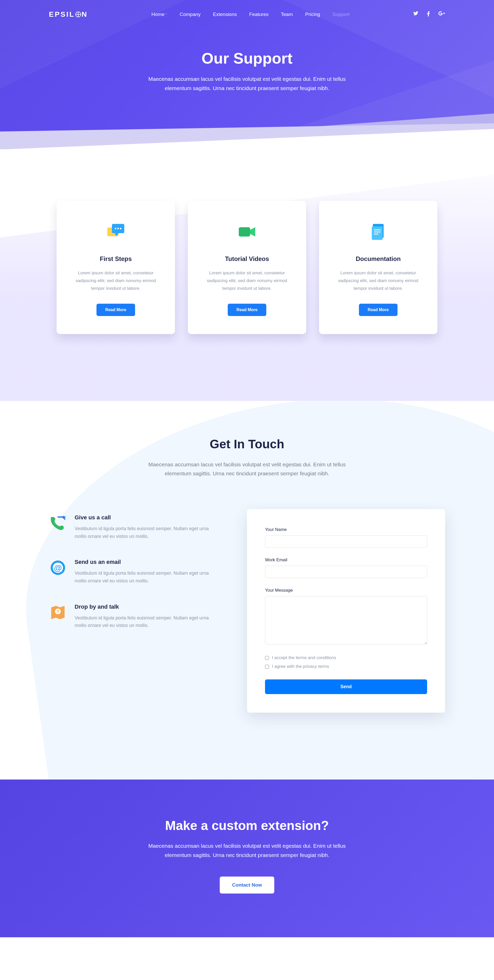 This screenshot has width=494, height=980. What do you see at coordinates (247, 444) in the screenshot?
I see `contact-title: Get In Touch` at bounding box center [247, 444].